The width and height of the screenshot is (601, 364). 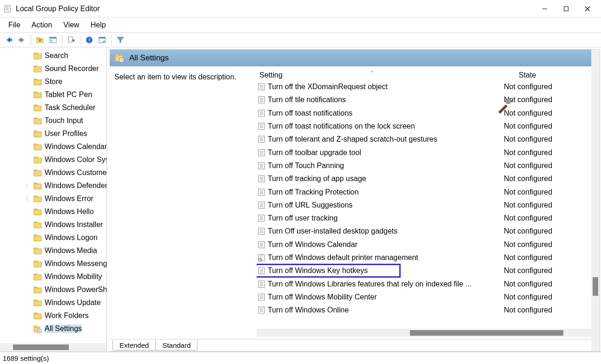 I want to click on menu-help: Help, so click(x=99, y=25).